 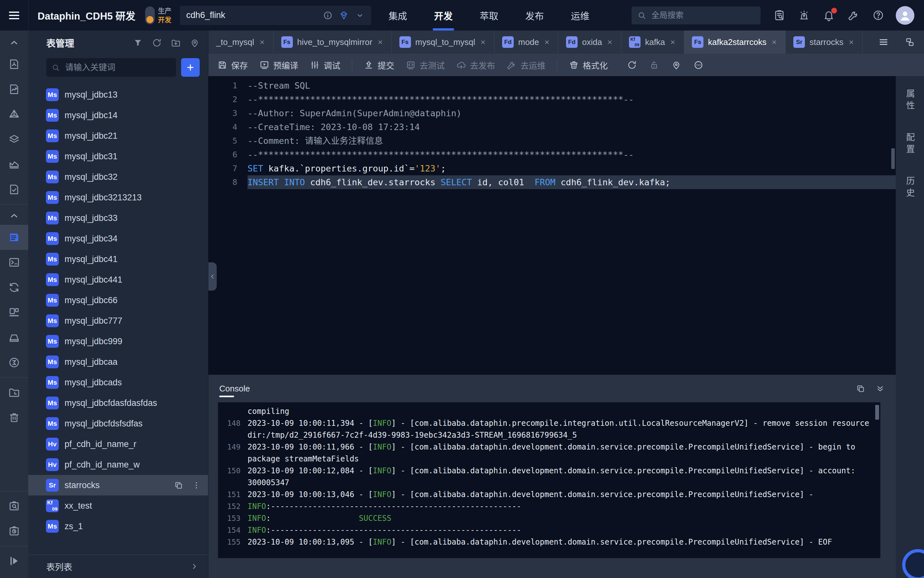 What do you see at coordinates (118, 403) in the screenshot?
I see `table-item: Msmysql_jdbcfdasfdasfdas` at bounding box center [118, 403].